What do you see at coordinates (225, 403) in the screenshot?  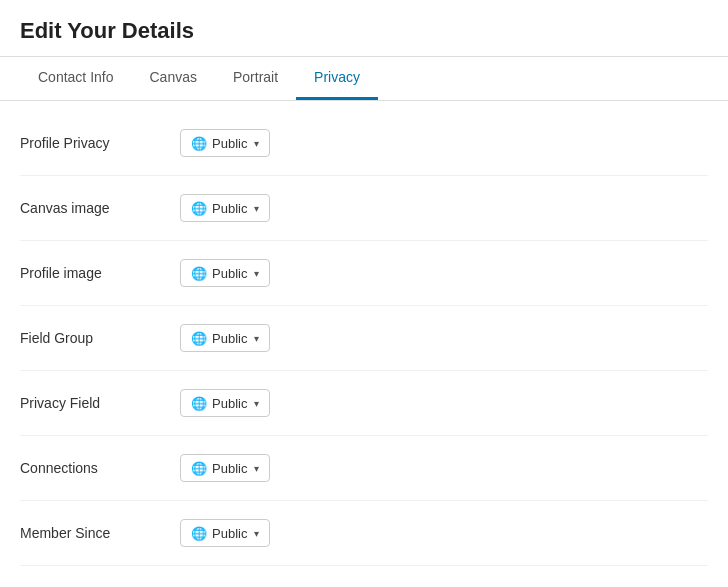 I see `dropdown-privacy-field: 🌐 Public ▾` at bounding box center [225, 403].